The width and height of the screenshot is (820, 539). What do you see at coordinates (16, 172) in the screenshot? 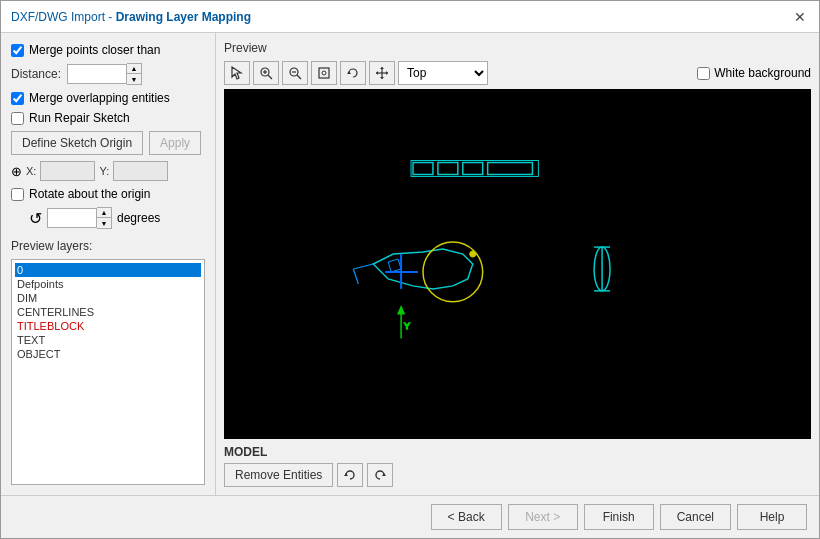
I see `x-icon: ⊕` at bounding box center [16, 172].